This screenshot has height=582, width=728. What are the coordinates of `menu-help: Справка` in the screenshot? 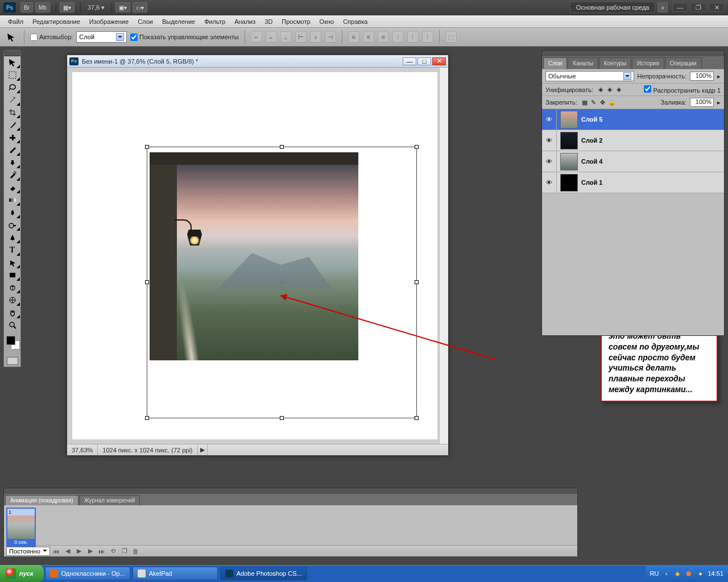 It's located at (355, 22).